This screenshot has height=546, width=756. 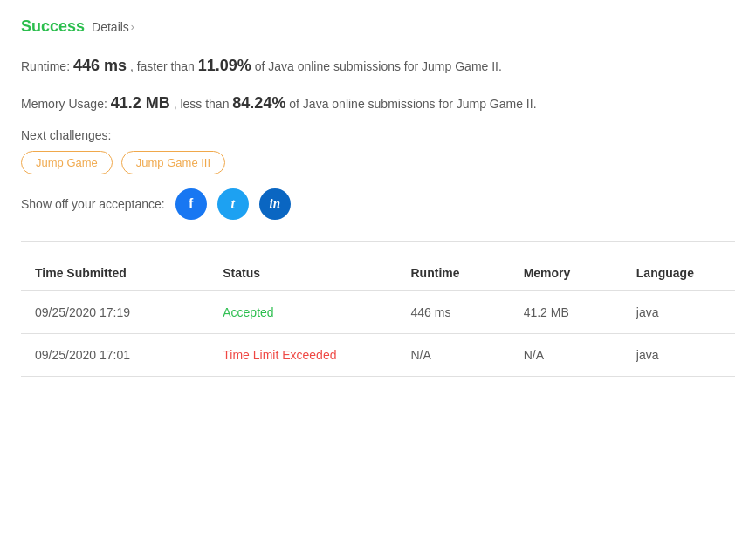 What do you see at coordinates (379, 66) in the screenshot?
I see `runtime-suffix: of Java online submissions for Jump Game…` at bounding box center [379, 66].